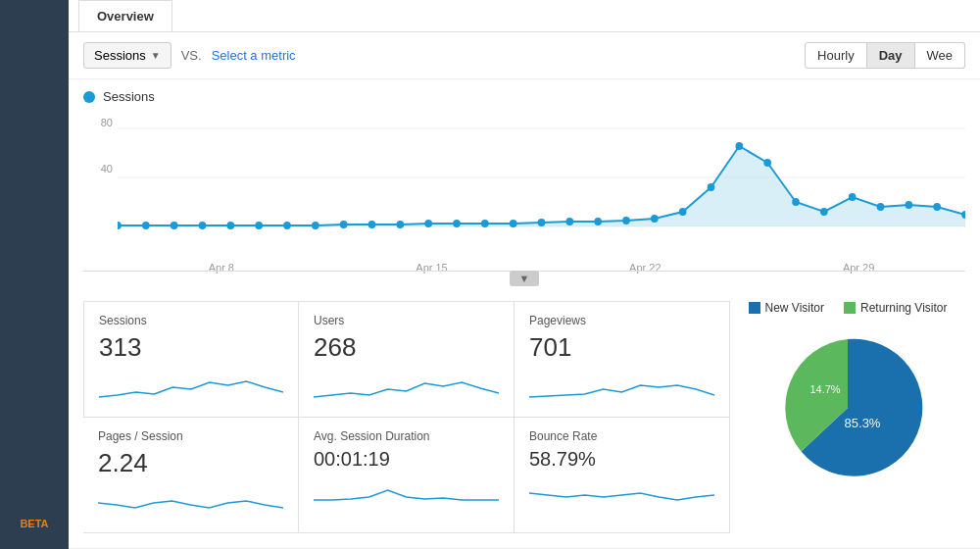 Image resolution: width=980 pixels, height=549 pixels. Describe the element at coordinates (621, 459) in the screenshot. I see `metric-value-bounce-rate: 58.79%` at that location.